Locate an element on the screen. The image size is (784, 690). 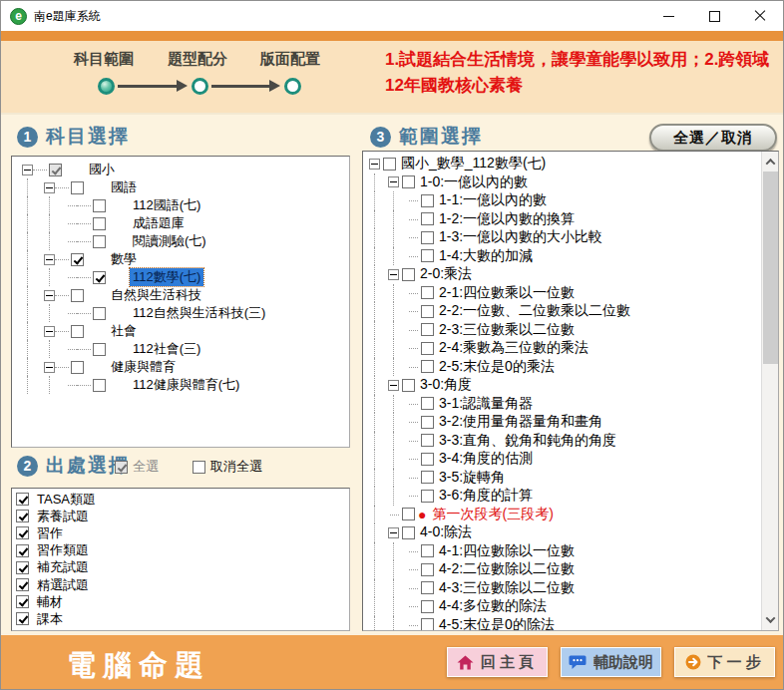
tree-item-label: 3-1:認識量角器 is located at coordinates (486, 404).